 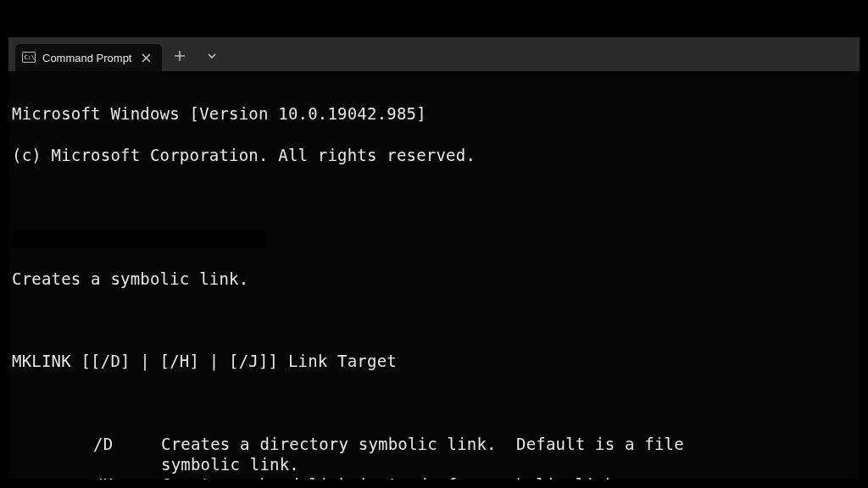 What do you see at coordinates (86, 464) in the screenshot?
I see `help-option-key` at bounding box center [86, 464].